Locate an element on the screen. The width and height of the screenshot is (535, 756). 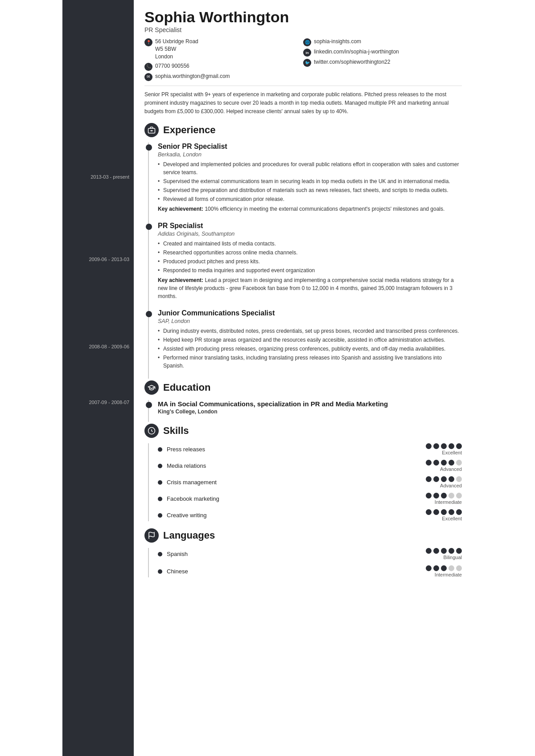
entry-company-1: Adidas Originals, Southampton is located at coordinates (310, 234).